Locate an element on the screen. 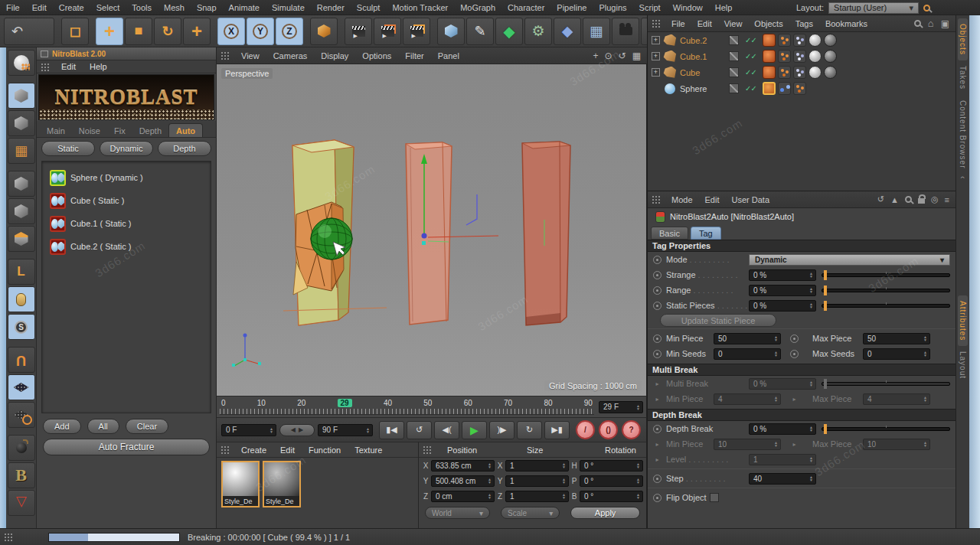 Image resolution: width=980 pixels, height=545 pixels. workplane-paint-button: ▦ is located at coordinates (21, 151).